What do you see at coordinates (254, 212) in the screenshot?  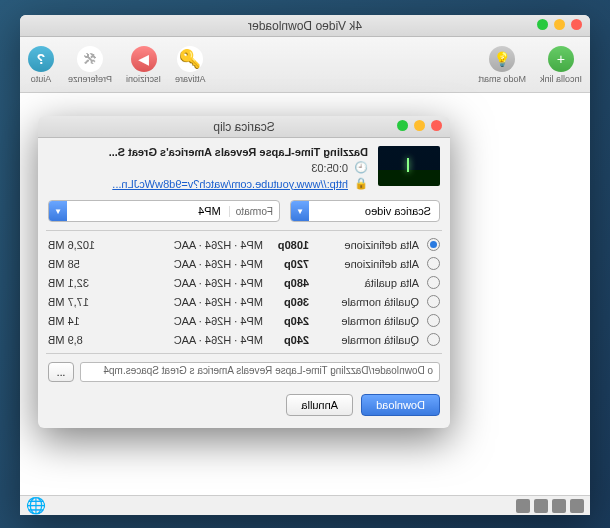 I see `format-label: Formato` at bounding box center [254, 212].